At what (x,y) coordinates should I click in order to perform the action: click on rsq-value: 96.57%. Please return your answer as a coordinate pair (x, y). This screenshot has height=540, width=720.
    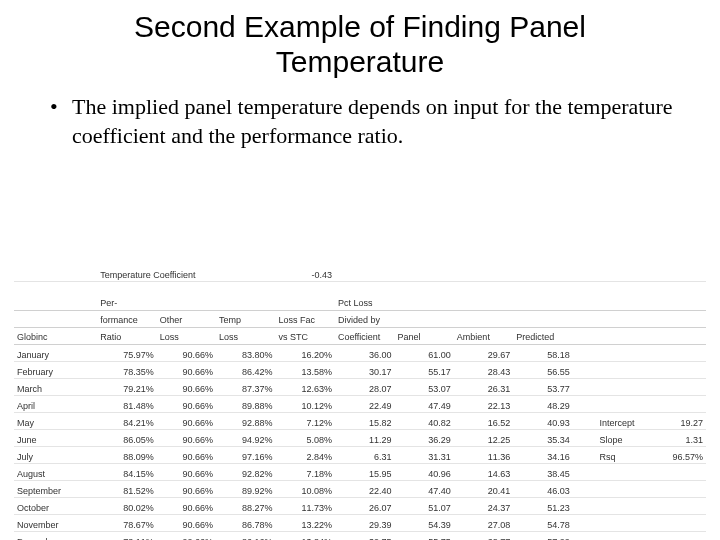
    Looking at the image, I should click on (678, 456).